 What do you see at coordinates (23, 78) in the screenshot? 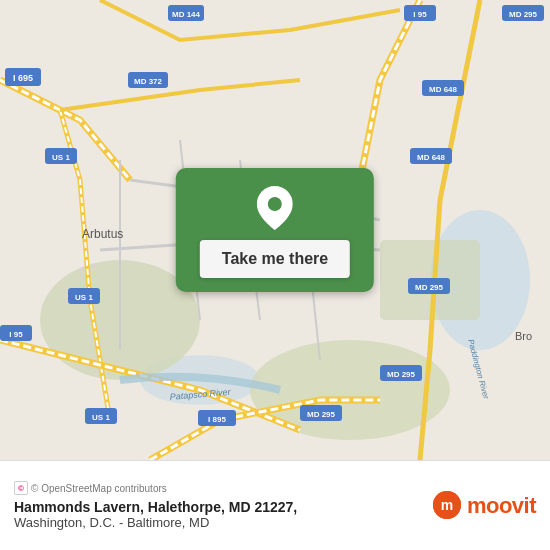
I see `svg-text: I 695` at bounding box center [23, 78].